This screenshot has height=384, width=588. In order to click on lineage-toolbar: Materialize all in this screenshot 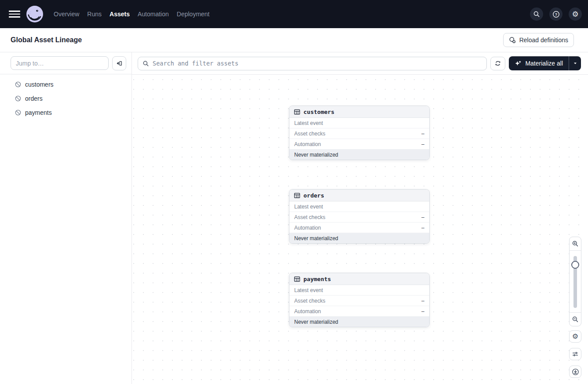, I will do `click(360, 63)`.